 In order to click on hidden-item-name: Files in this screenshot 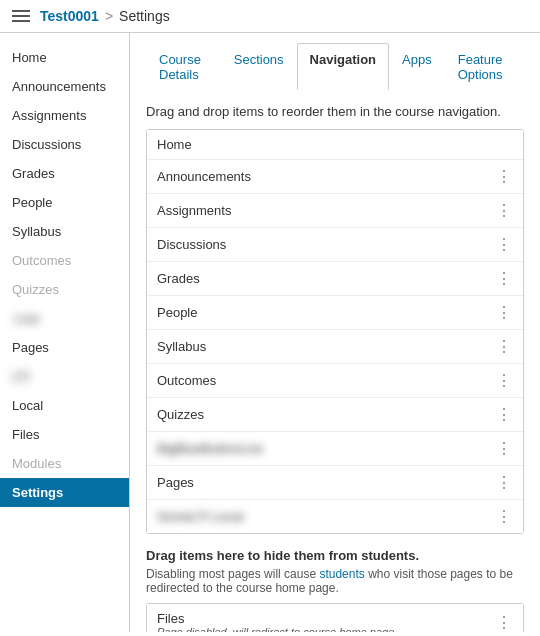, I will do `click(276, 618)`.